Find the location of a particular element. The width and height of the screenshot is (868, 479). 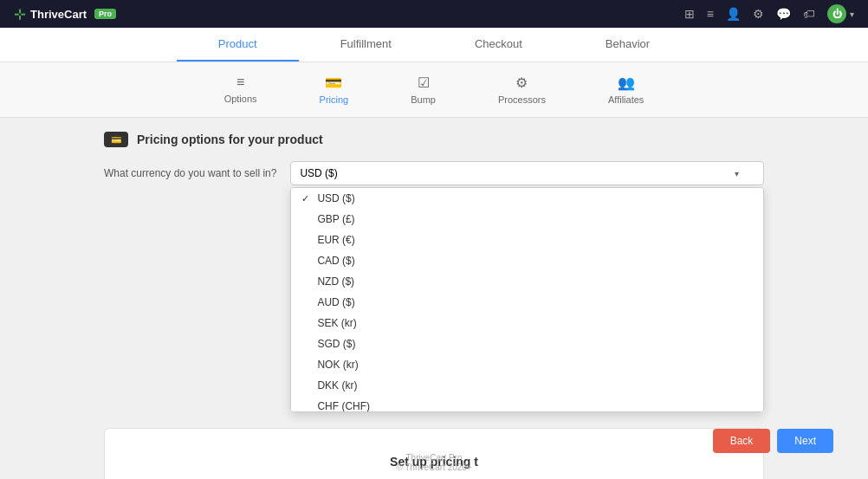

section-icon: 💳 is located at coordinates (116, 139).